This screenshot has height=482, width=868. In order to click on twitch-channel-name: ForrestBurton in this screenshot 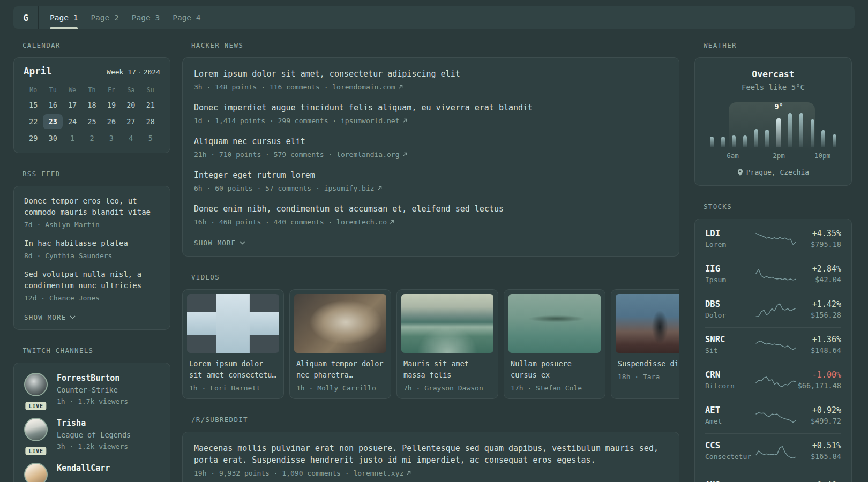, I will do `click(92, 378)`.